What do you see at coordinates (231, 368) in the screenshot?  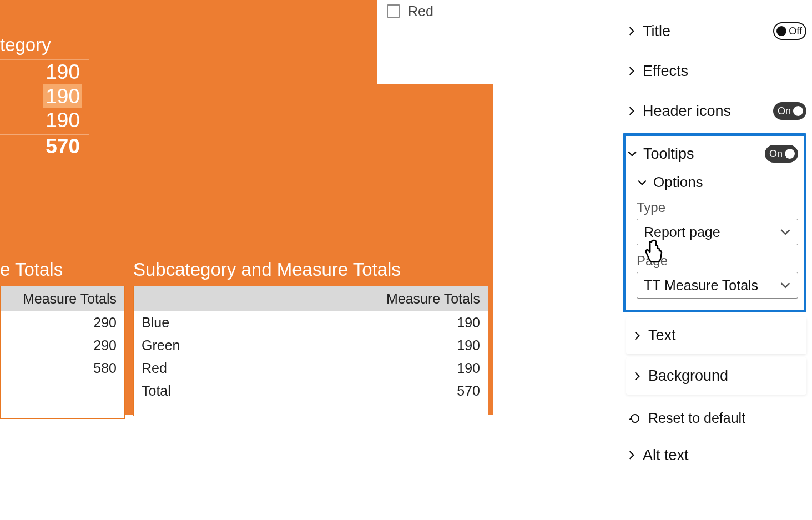 I see `cell-label: Red` at bounding box center [231, 368].